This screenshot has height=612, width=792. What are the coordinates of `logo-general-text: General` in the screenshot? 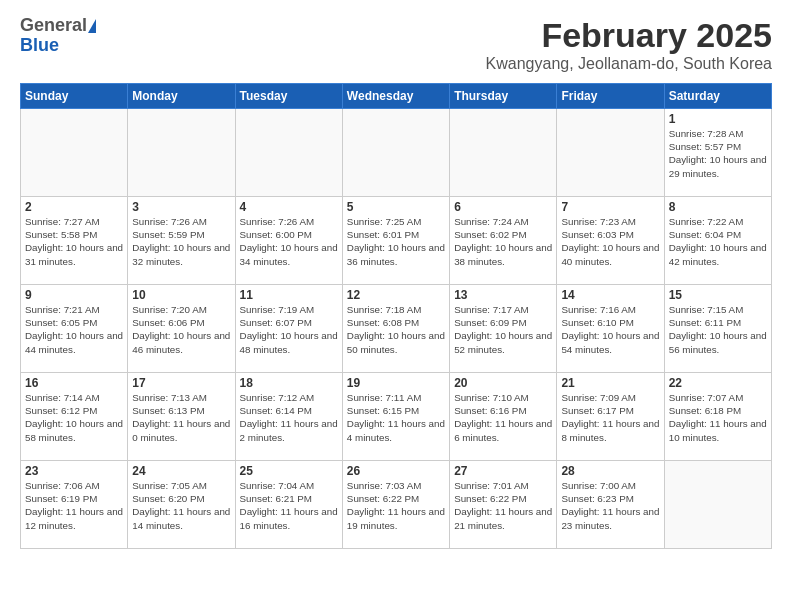 It's located at (54, 26).